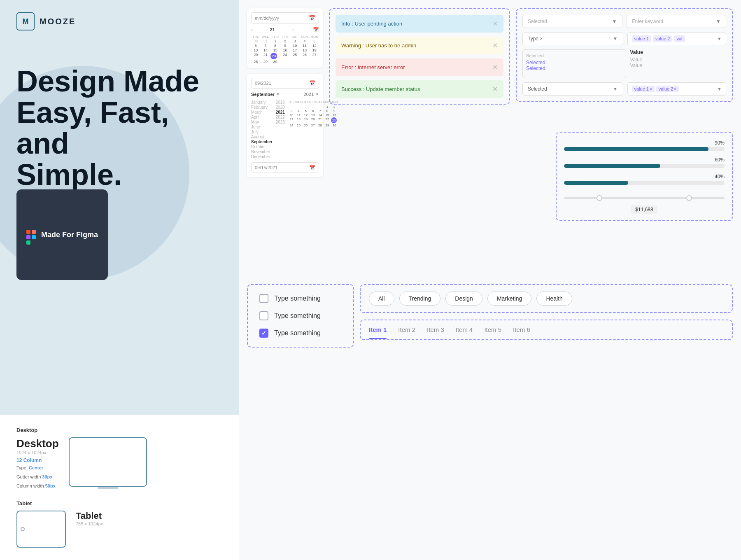 This screenshot has width=741, height=560. What do you see at coordinates (334, 115) in the screenshot?
I see `cal-day: 16` at bounding box center [334, 115].